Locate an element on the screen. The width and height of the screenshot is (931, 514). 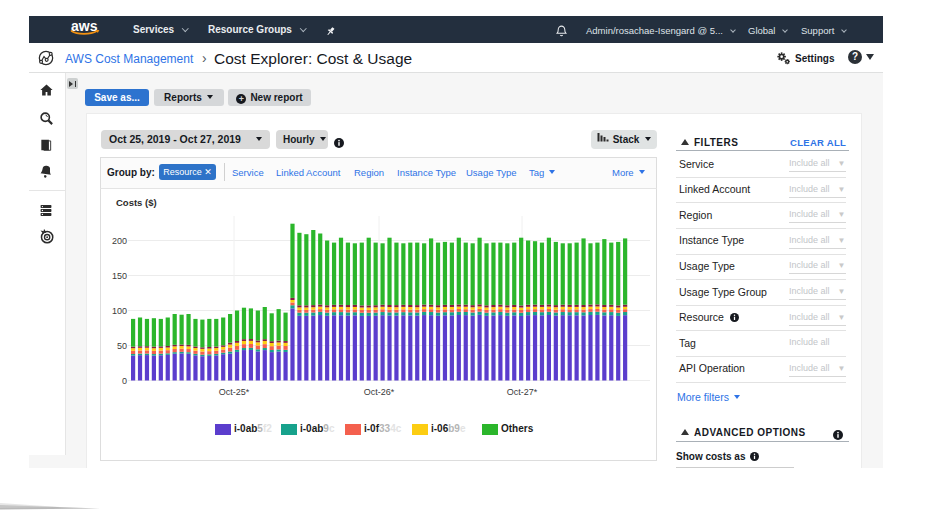
svg-text: Oct-25* is located at coordinates (234, 392).